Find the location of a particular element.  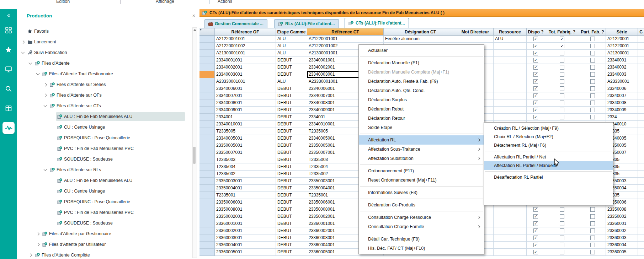

menu-item: Reset Ordonnancement (Maj+F11) is located at coordinates (421, 180).